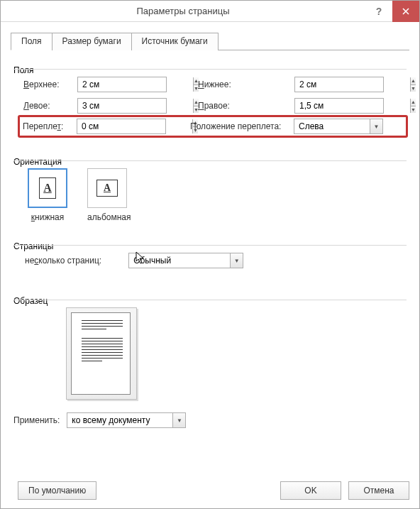 Image resolution: width=420 pixels, height=509 pixels. I want to click on label-right: Правое:, so click(246, 106).